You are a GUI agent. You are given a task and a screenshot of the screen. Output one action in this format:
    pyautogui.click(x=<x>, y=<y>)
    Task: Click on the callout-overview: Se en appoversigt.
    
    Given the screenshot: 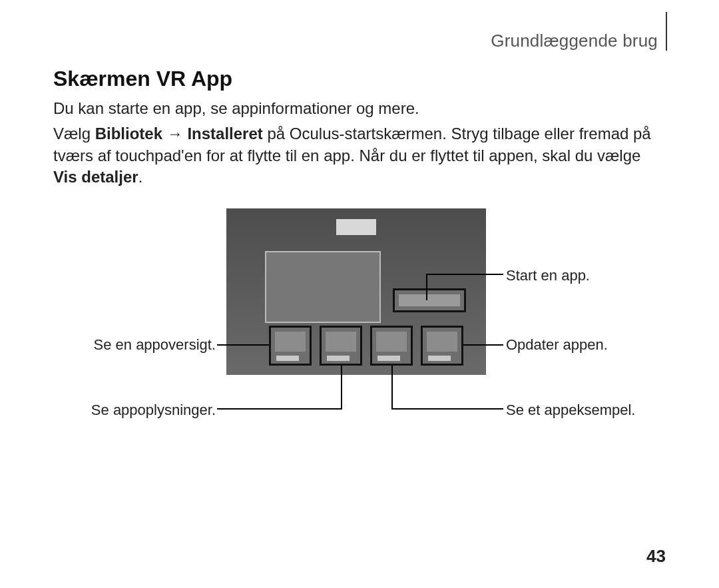 What is the action you would take?
    pyautogui.click(x=139, y=345)
    